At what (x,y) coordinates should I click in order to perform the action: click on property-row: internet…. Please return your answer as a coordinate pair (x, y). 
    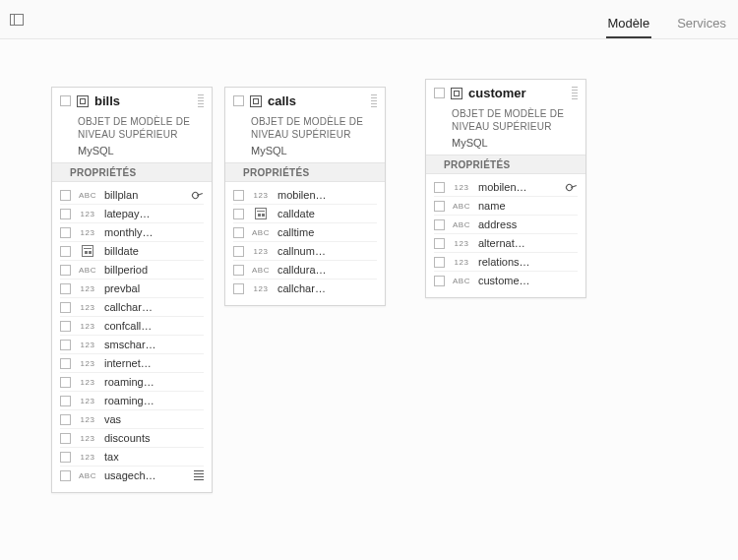
    Looking at the image, I should click on (132, 364).